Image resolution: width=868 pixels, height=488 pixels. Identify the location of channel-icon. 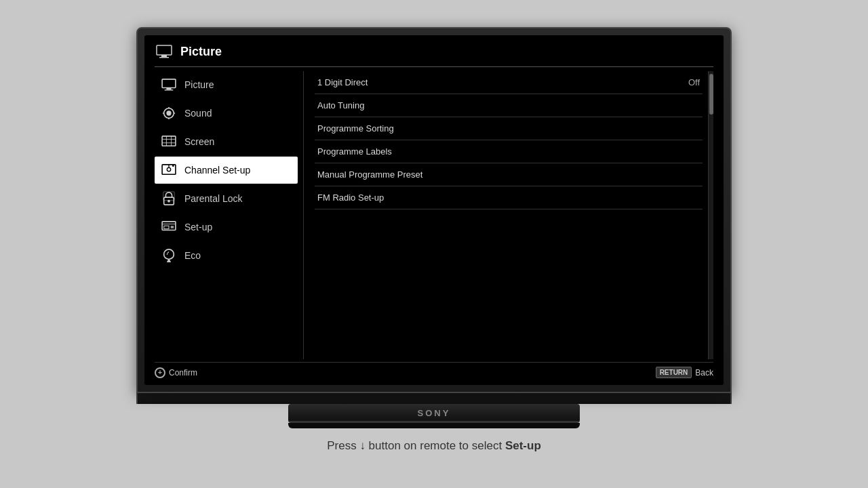
(169, 170).